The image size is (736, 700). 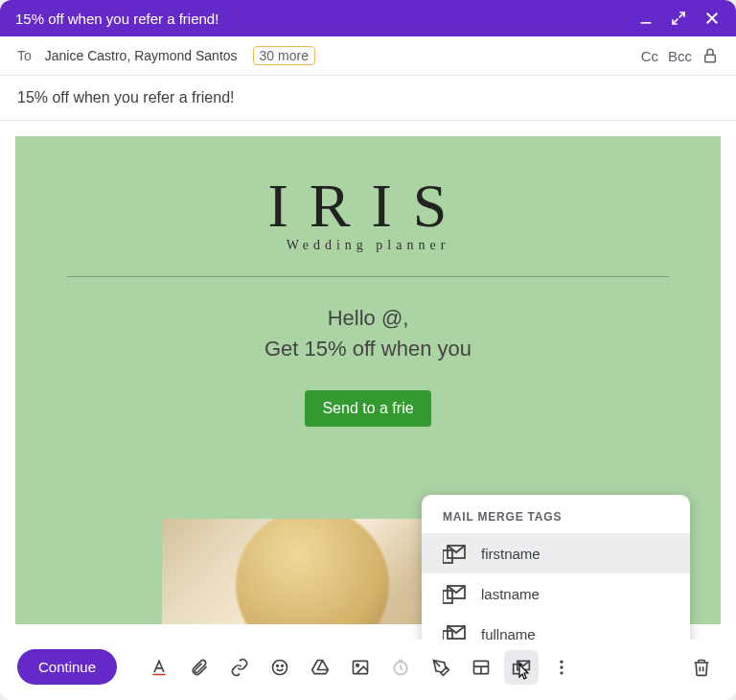 What do you see at coordinates (199, 667) in the screenshot?
I see `attachment-icon` at bounding box center [199, 667].